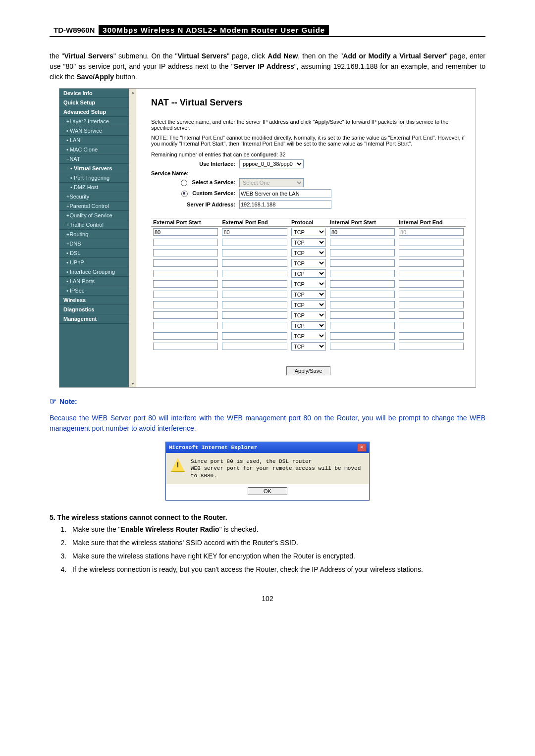 The height and width of the screenshot is (756, 535). What do you see at coordinates (94, 291) in the screenshot?
I see `sidebar-item: • IPSec` at bounding box center [94, 291].